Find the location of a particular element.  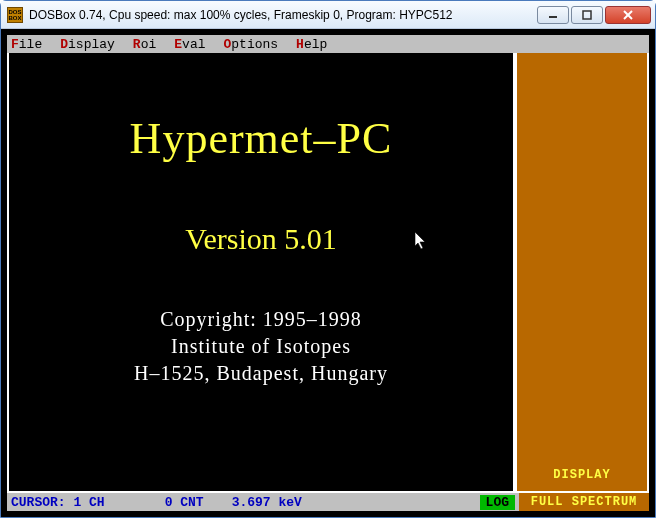

side-label: DISPLAY is located at coordinates (582, 476).